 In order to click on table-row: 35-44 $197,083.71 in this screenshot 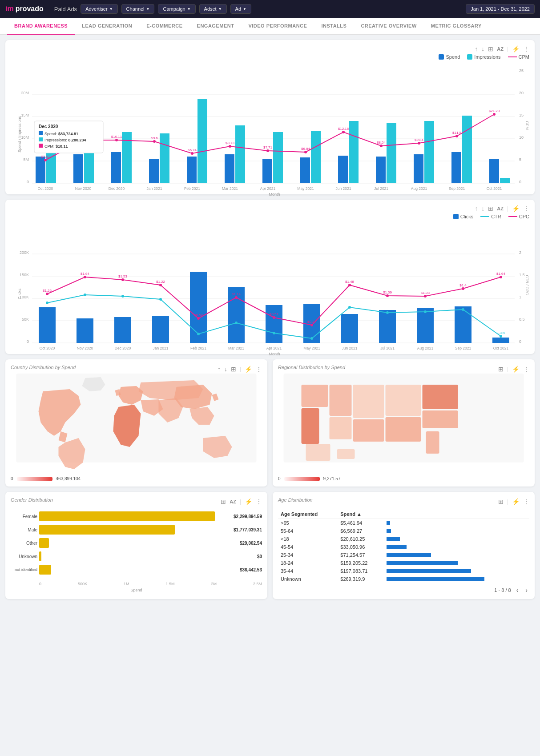, I will do `click(404, 571)`.